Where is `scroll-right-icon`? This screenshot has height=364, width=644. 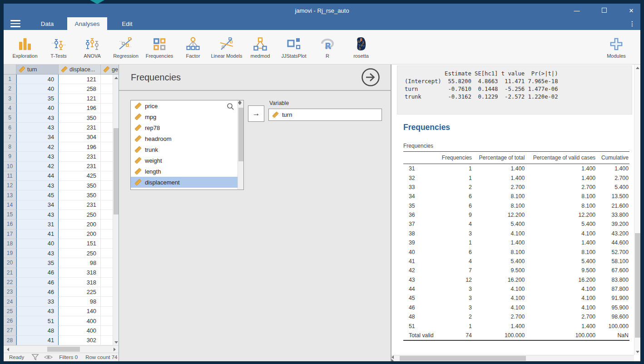
scroll-right-icon is located at coordinates (114, 349).